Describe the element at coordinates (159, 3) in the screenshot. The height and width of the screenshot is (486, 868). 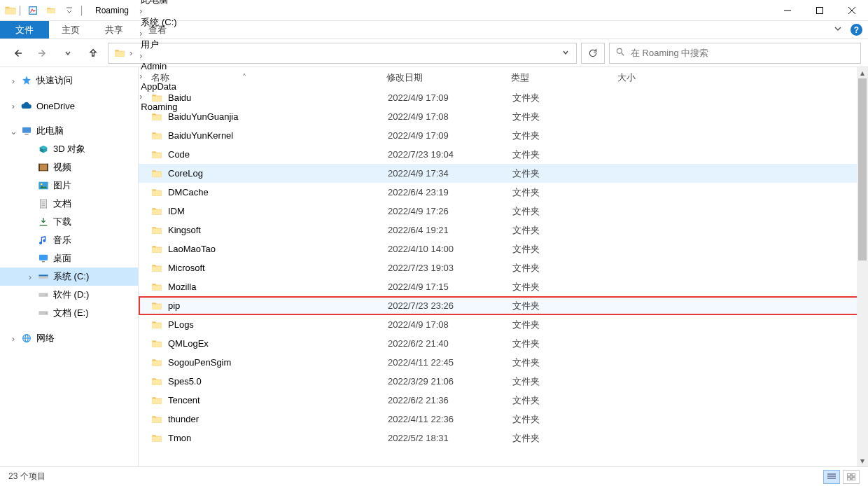
I see `breadcrumb-item: 此电脑` at that location.